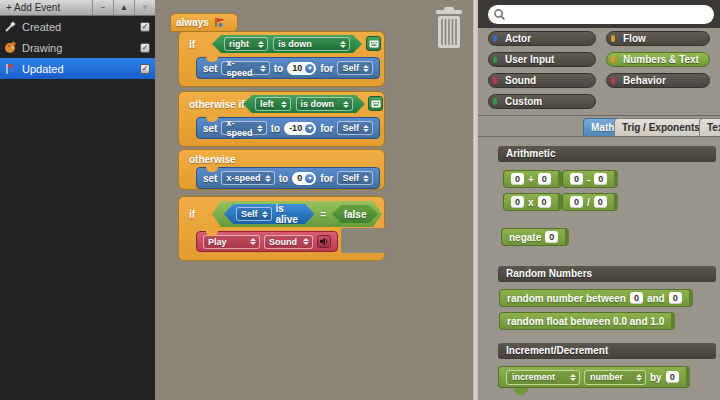 Image resolution: width=720 pixels, height=400 pixels. I want to click on subtract-block: 0 - 0, so click(590, 179).